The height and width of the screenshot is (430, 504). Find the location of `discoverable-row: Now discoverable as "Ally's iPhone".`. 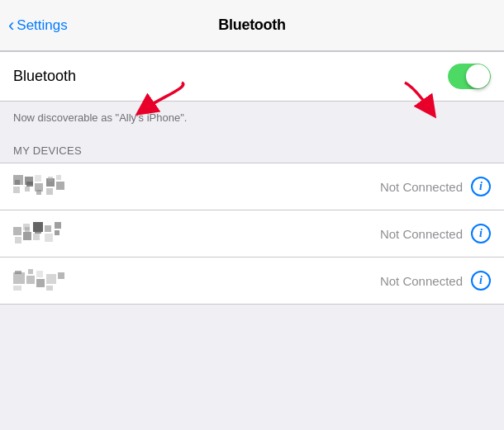

discoverable-row: Now discoverable as "Ally's iPhone". is located at coordinates (252, 119).